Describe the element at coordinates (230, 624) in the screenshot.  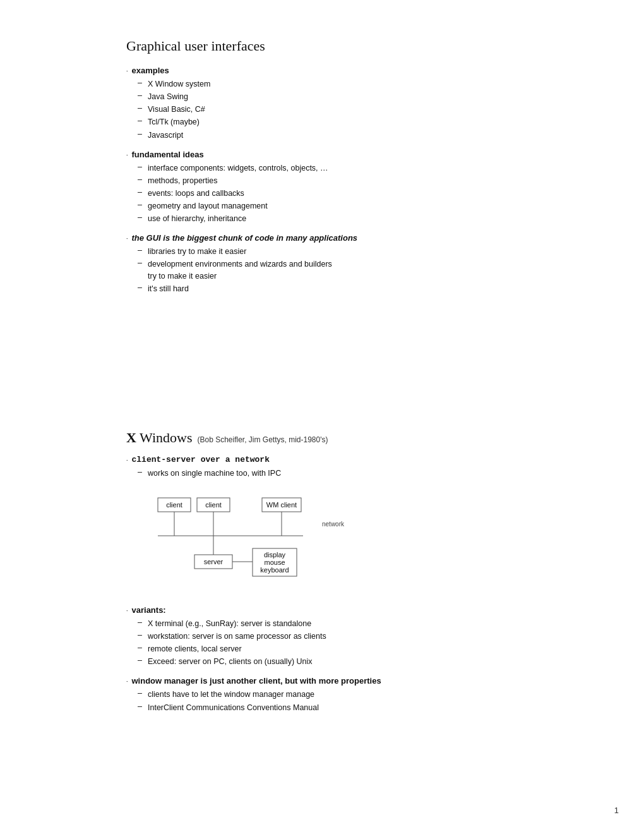
I see `sub-text: X terminal (e.g., SunRay): server is sta…` at that location.